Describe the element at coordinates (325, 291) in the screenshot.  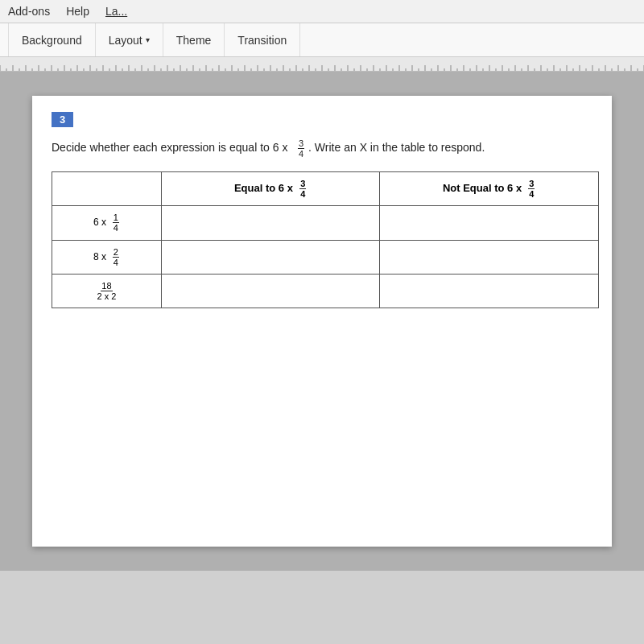
I see `table-row: 18 2 x 2` at that location.